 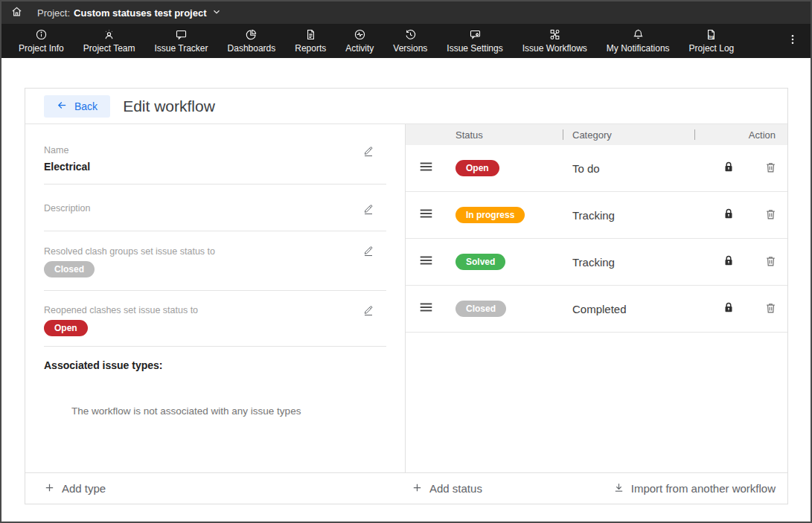 What do you see at coordinates (360, 34) in the screenshot?
I see `activity-pulse-icon` at bounding box center [360, 34].